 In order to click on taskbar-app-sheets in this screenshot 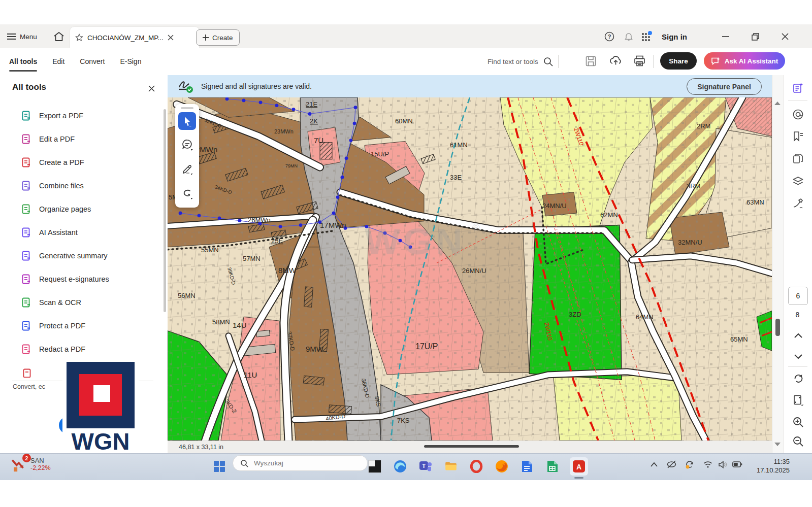, I will do `click(553, 466)`.